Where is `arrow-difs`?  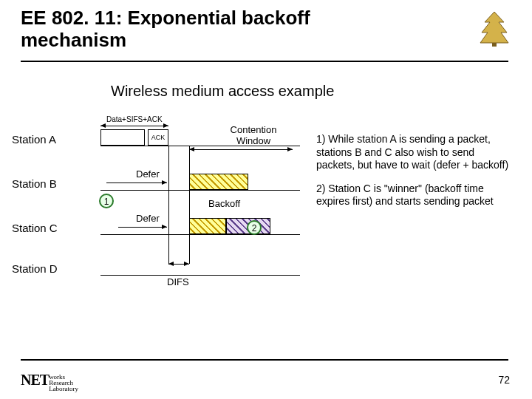 arrow-difs is located at coordinates (179, 265).